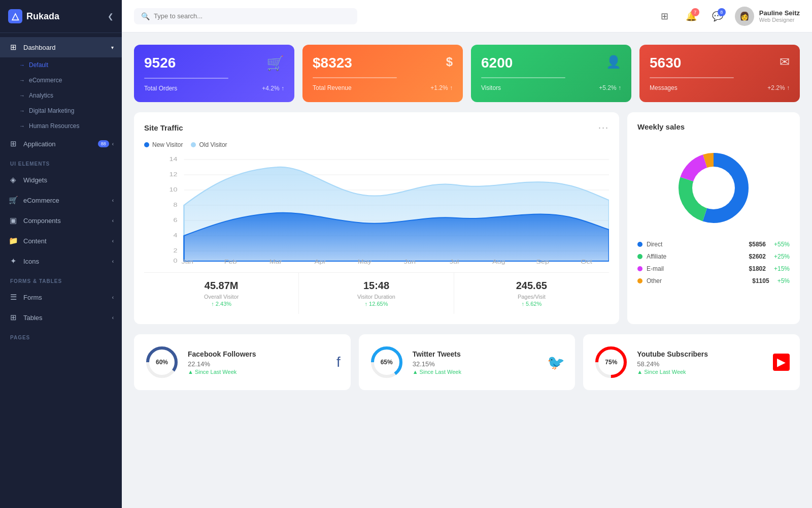 This screenshot has height=508, width=812. Describe the element at coordinates (61, 111) in the screenshot. I see `sidebar-subitem-digital-marketing: Digital Marketing` at that location.